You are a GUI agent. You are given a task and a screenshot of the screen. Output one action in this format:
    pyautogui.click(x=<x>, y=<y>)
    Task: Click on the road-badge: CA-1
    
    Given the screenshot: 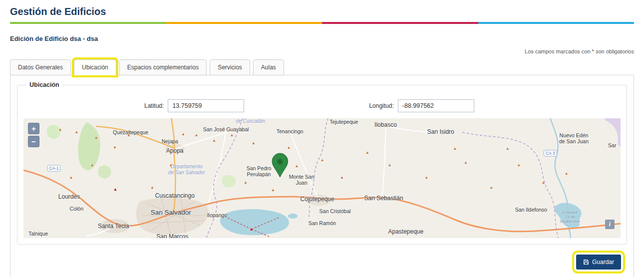 What is the action you would take?
    pyautogui.click(x=54, y=169)
    